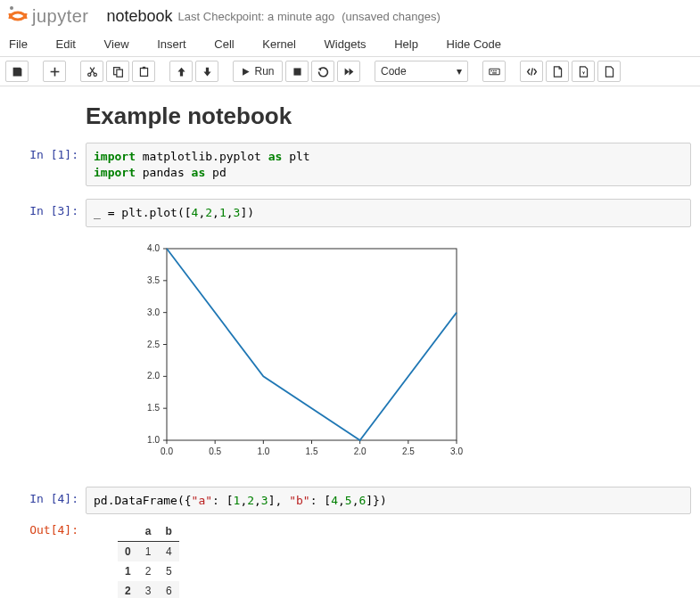 This screenshot has height=598, width=700. Describe the element at coordinates (43, 558) in the screenshot. I see `out-prompt: Out[4]:` at that location.